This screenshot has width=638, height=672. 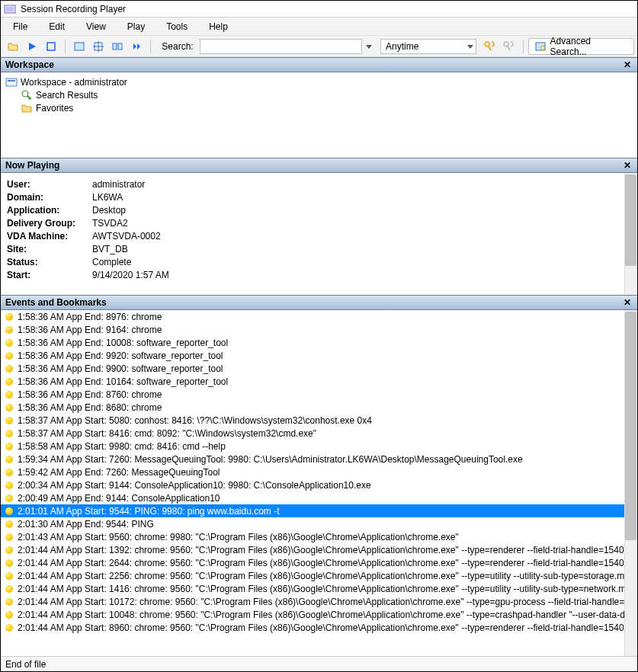 I want to click on event-row: 1:59:42 AM App End: 7260: MessageQueuing…, so click(x=313, y=472).